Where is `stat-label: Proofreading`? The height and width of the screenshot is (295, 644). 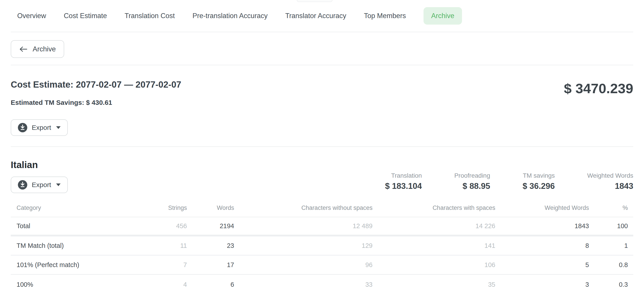
stat-label: Proofreading is located at coordinates (472, 176).